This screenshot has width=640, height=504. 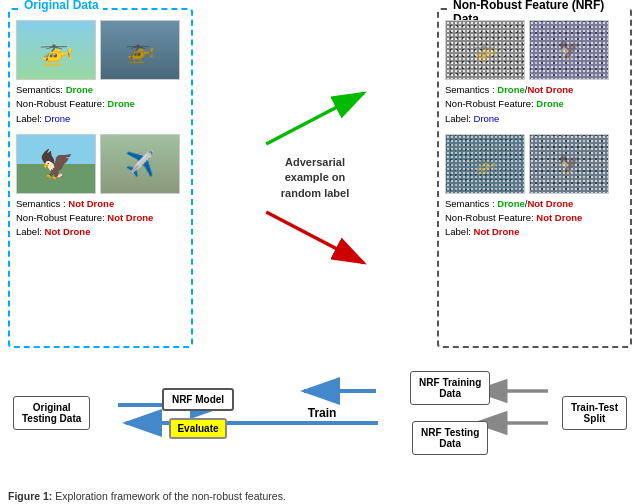 I want to click on airplane-image, so click(x=140, y=164).